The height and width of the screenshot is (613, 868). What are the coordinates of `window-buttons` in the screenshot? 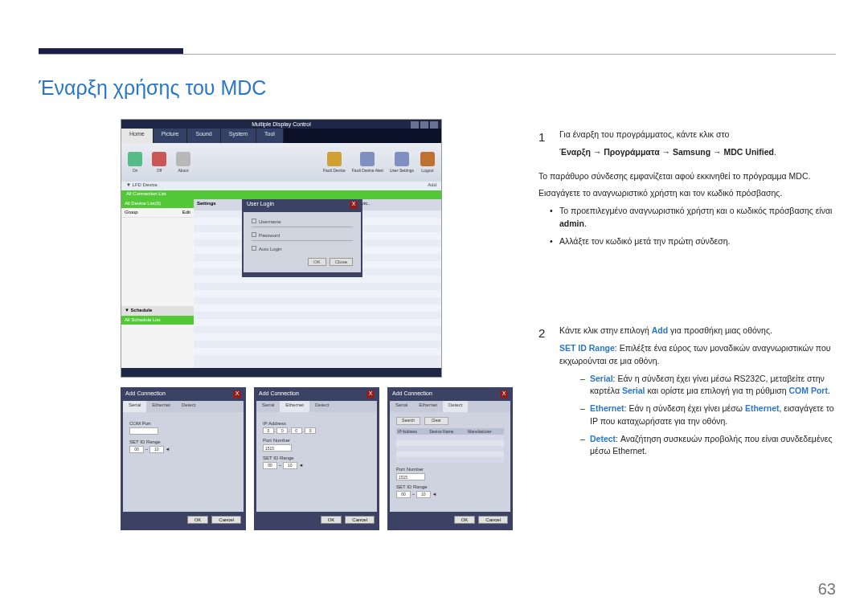 It's located at (424, 125).